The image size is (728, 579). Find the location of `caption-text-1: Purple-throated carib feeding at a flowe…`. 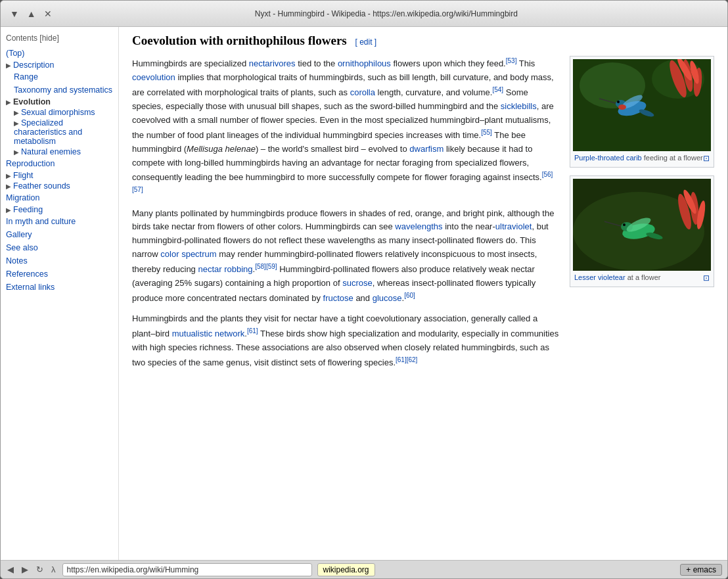

caption-text-1: Purple-throated carib feeding at a flowe… is located at coordinates (639, 158).